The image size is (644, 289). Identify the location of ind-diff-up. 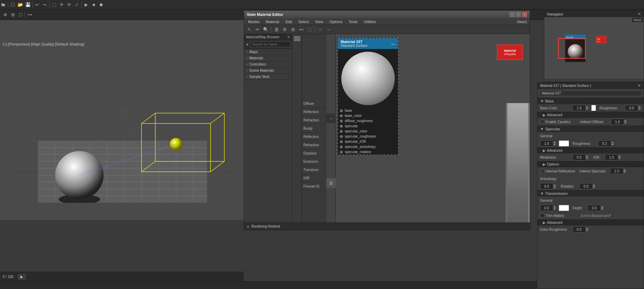
(625, 121).